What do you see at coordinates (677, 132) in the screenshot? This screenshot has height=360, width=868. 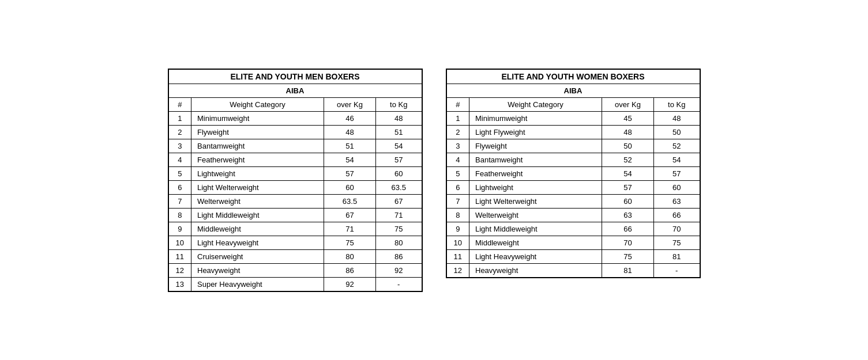 I see `row-to: 50` at bounding box center [677, 132].